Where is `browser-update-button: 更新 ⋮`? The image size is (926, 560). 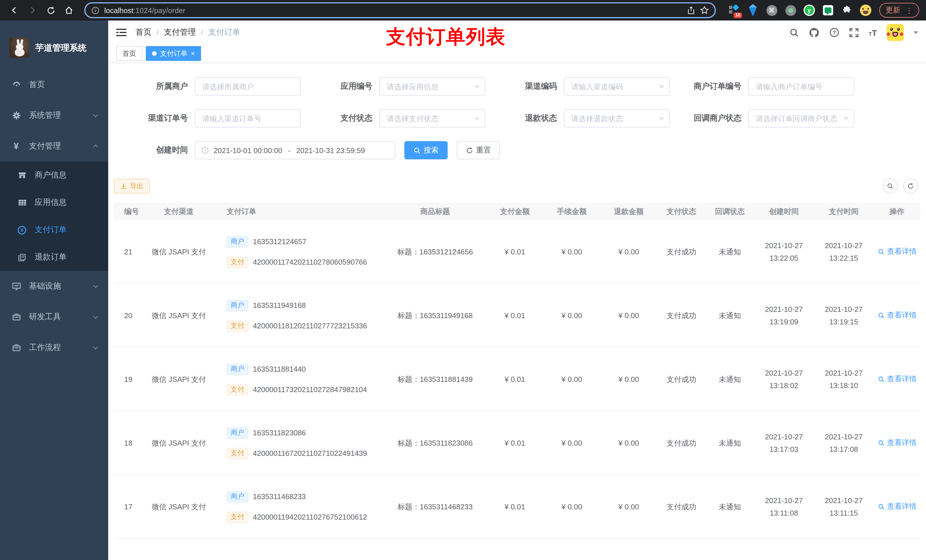 browser-update-button: 更新 ⋮ is located at coordinates (899, 11).